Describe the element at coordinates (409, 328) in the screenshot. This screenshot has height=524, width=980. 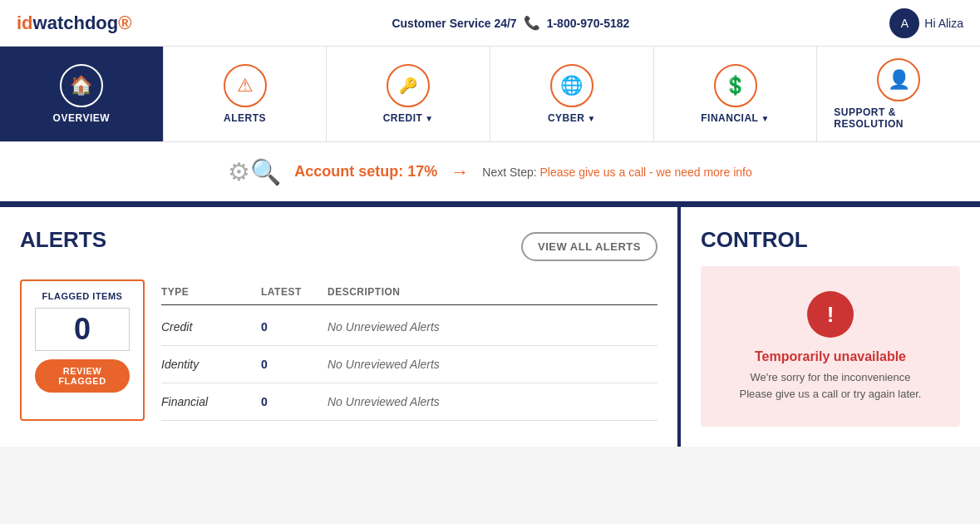
I see `table-row: Credit 0 No Unreviewed Alerts` at that location.